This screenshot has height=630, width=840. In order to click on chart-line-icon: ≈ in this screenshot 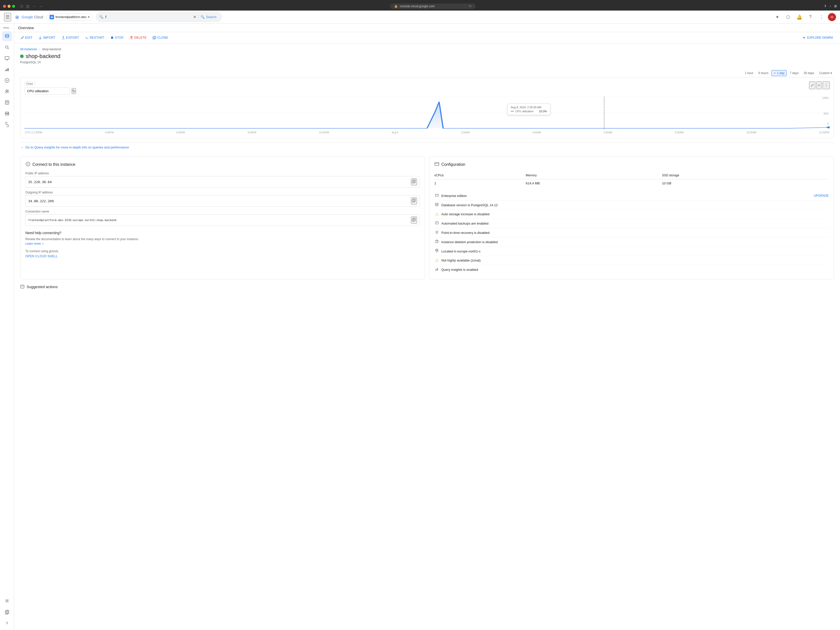, I will do `click(819, 85)`.